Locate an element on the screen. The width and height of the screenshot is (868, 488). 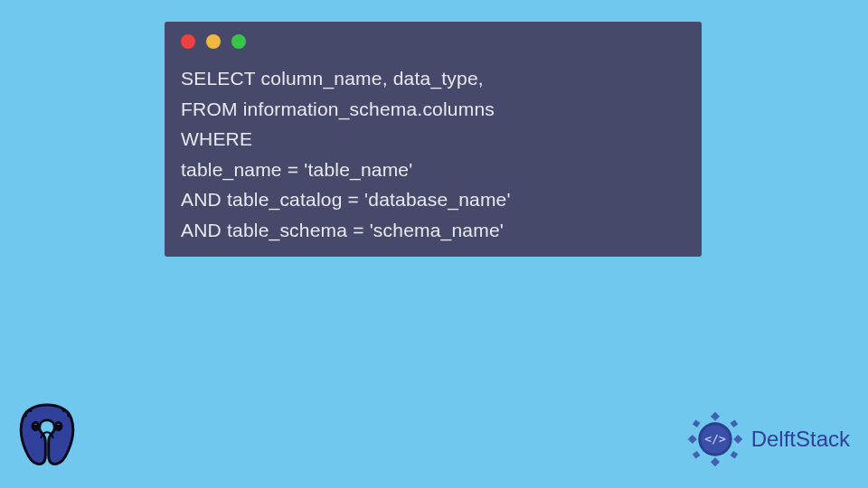
code-line: FROM information_schema.columns is located at coordinates (338, 108).